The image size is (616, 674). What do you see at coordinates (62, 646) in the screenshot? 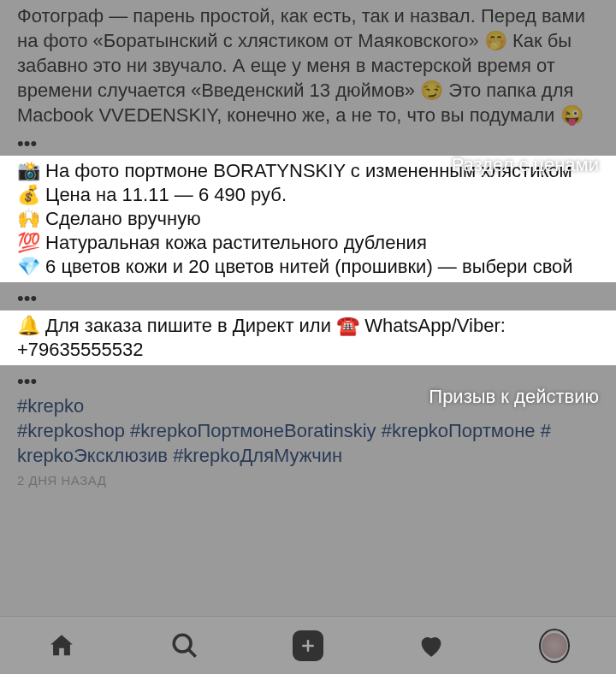
I see `home-icon` at bounding box center [62, 646].